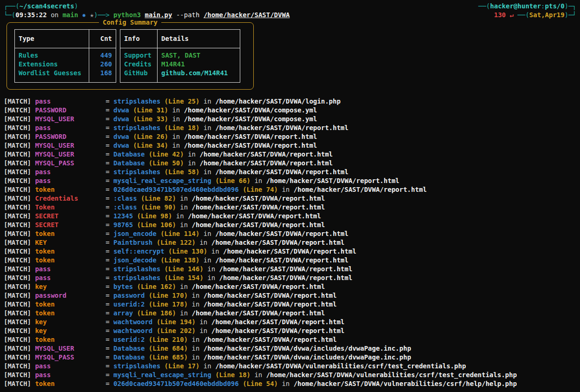 This screenshot has width=580, height=392. What do you see at coordinates (182, 172) in the screenshot?
I see `line-ref: (Line 58)` at bounding box center [182, 172].